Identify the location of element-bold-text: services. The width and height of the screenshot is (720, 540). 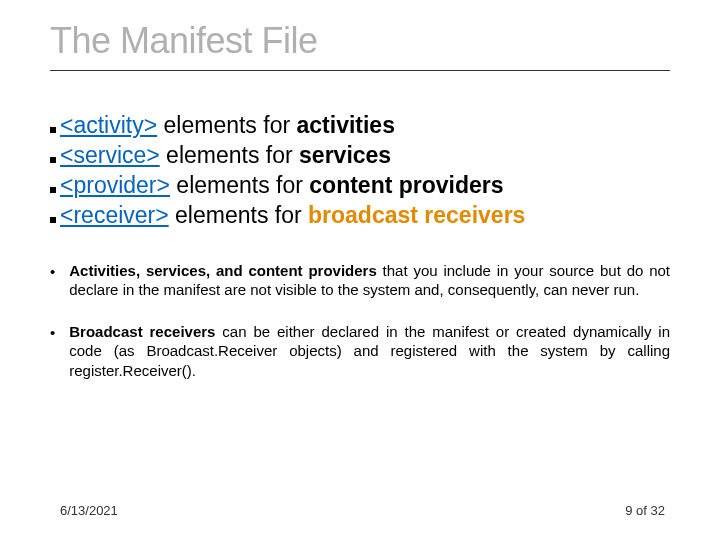
(345, 155).